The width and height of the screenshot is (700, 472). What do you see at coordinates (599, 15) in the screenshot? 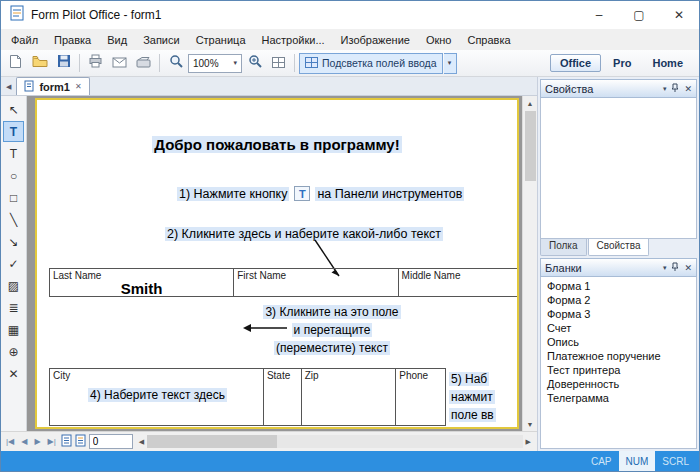
I see `minimize-button: –` at bounding box center [599, 15].